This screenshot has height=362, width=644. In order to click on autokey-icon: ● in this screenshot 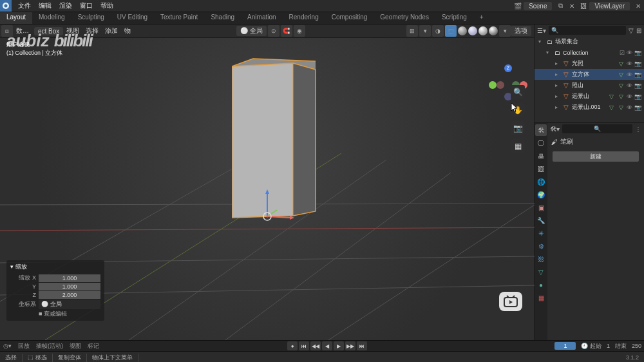, I will do `click(292, 346)`.